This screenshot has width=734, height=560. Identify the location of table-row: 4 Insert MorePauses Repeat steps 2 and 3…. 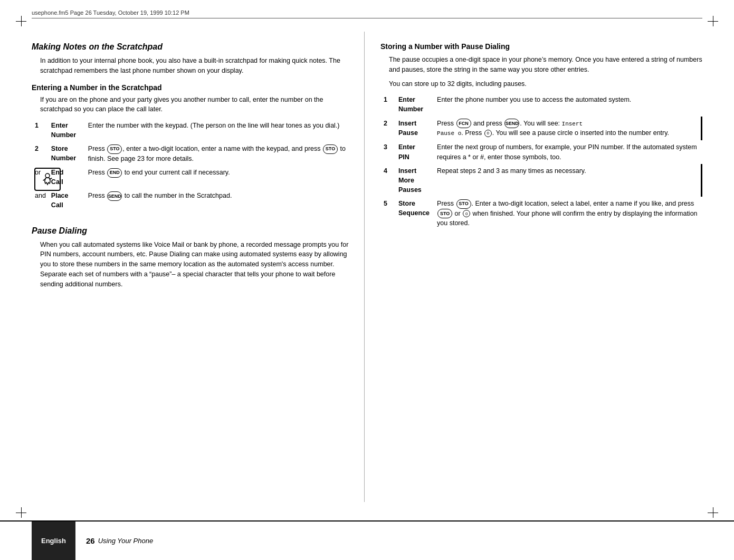
(541, 180).